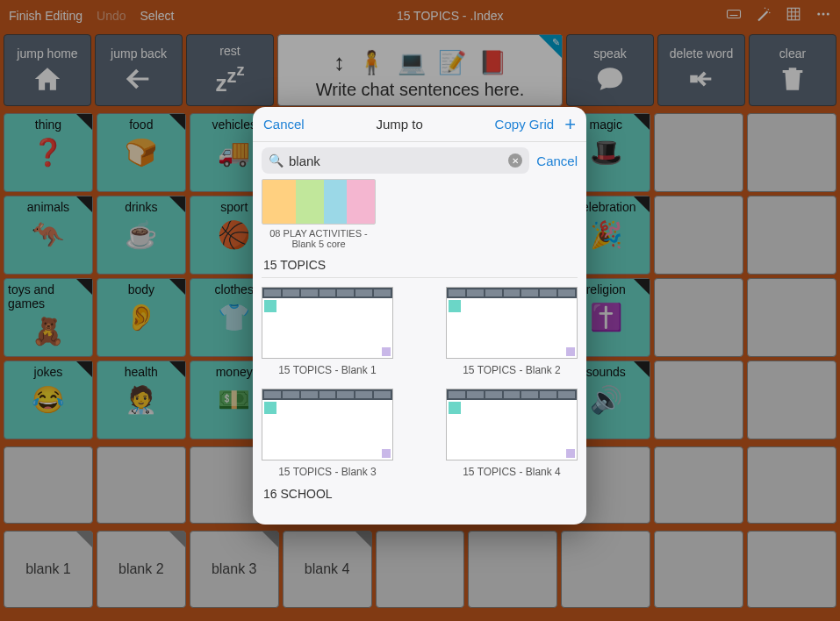 The width and height of the screenshot is (840, 621). I want to click on search-icon: 🔍, so click(276, 161).